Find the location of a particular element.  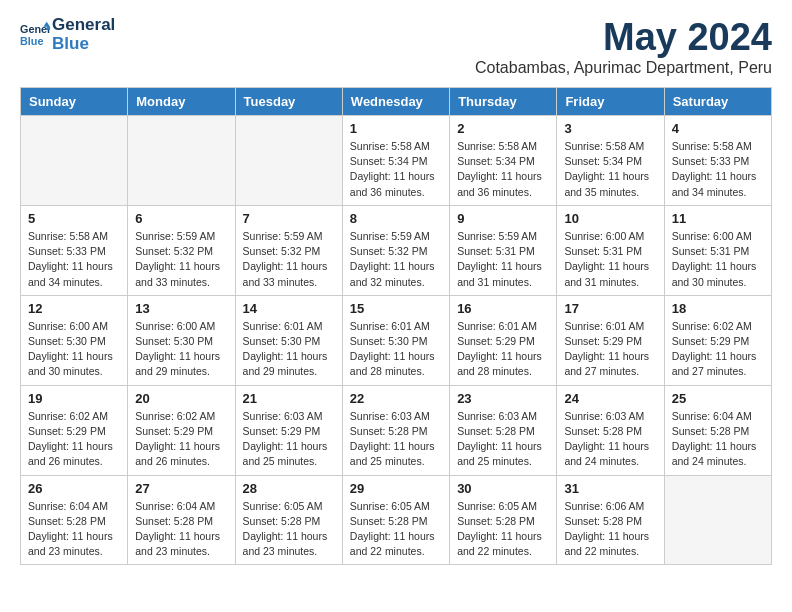

calendar-cell-w2d7: 11Sunrise: 6:00 AM Sunset: 5:31 PM Dayli… is located at coordinates (718, 250).